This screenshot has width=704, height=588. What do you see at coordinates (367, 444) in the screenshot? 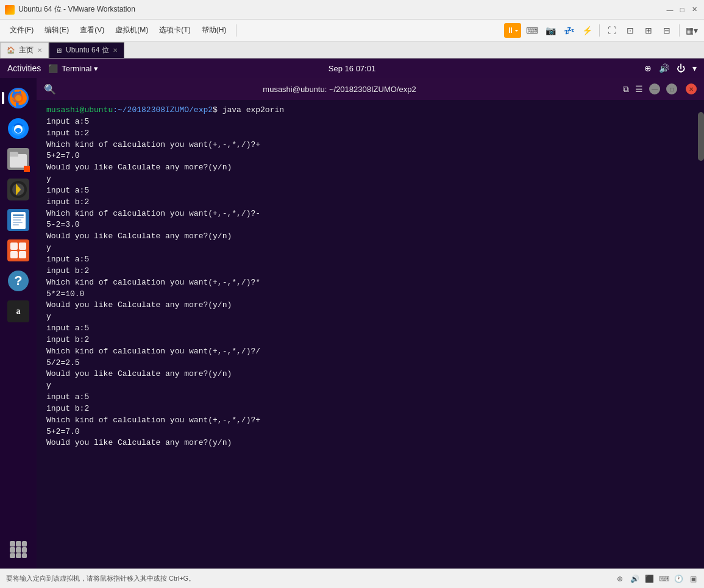
I see `output-line-29: Would you like Calculate any more?(y/n)` at bounding box center [367, 444].